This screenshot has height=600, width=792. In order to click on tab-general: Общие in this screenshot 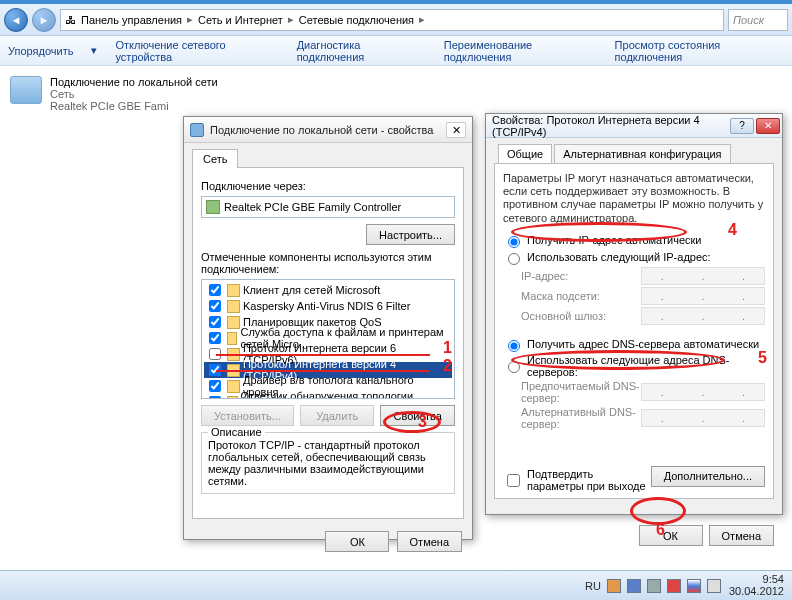, I will do `click(525, 154)`.